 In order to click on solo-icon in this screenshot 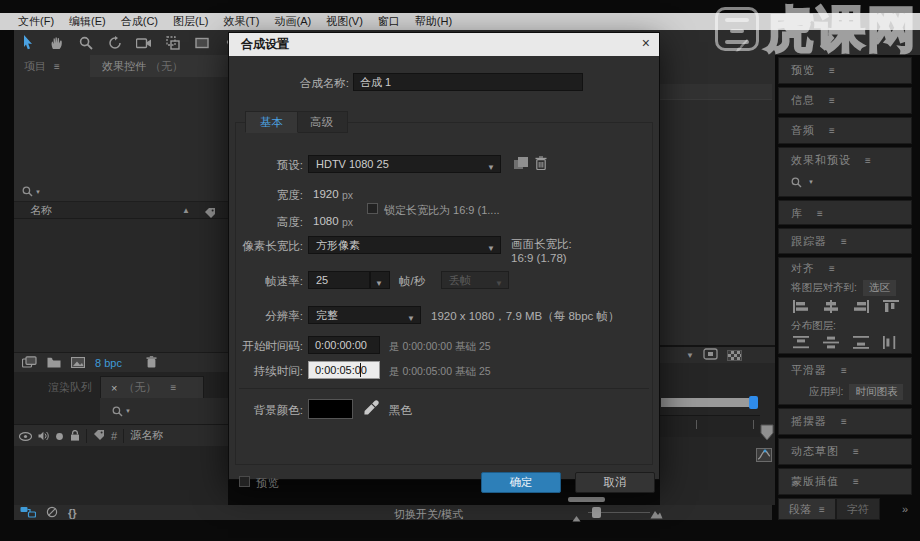, I will do `click(60, 436)`.